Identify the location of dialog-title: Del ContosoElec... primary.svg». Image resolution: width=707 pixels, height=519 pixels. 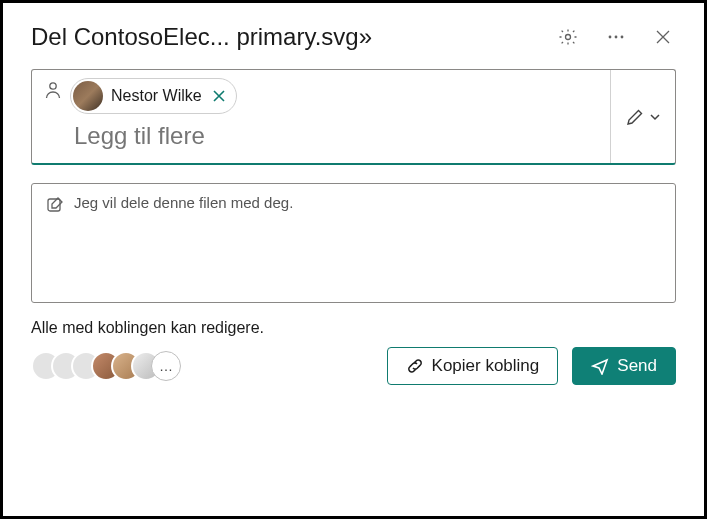
(202, 37).